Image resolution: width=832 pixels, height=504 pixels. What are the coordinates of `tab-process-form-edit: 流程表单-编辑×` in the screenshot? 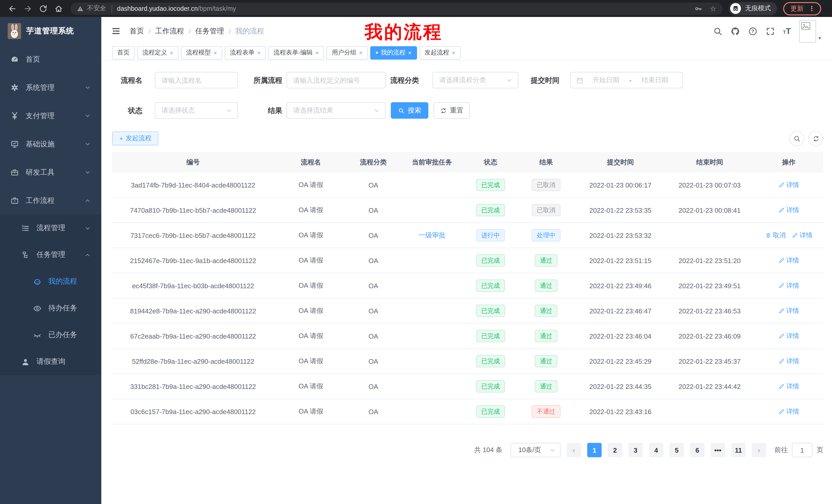 It's located at (296, 53).